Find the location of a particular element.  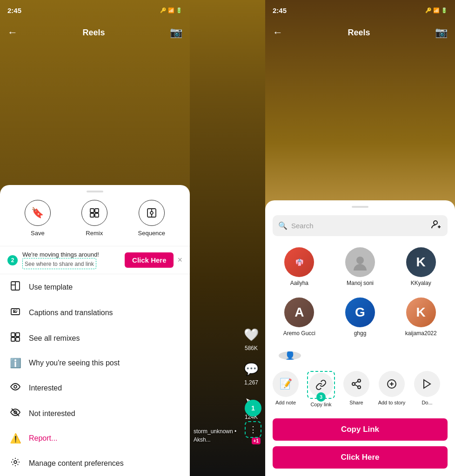

add-person-button is located at coordinates (436, 226).